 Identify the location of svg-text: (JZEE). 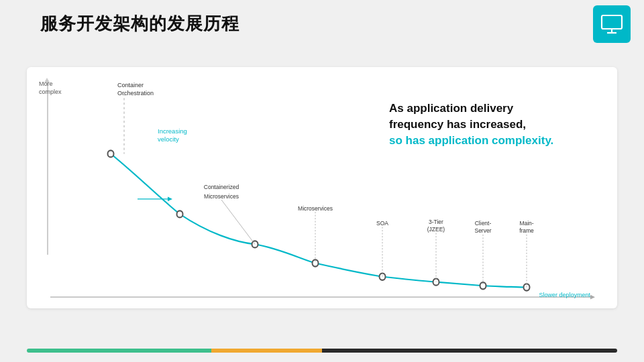
(436, 229).